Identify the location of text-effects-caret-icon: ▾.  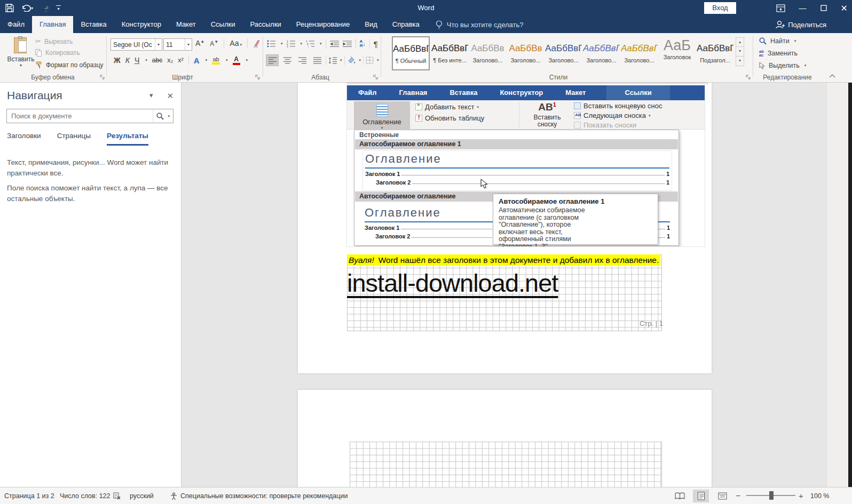
(207, 60).